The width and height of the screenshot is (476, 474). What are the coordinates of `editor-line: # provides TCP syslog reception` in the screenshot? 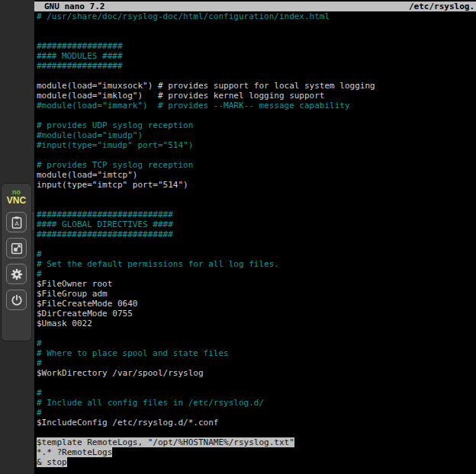 It's located at (256, 165).